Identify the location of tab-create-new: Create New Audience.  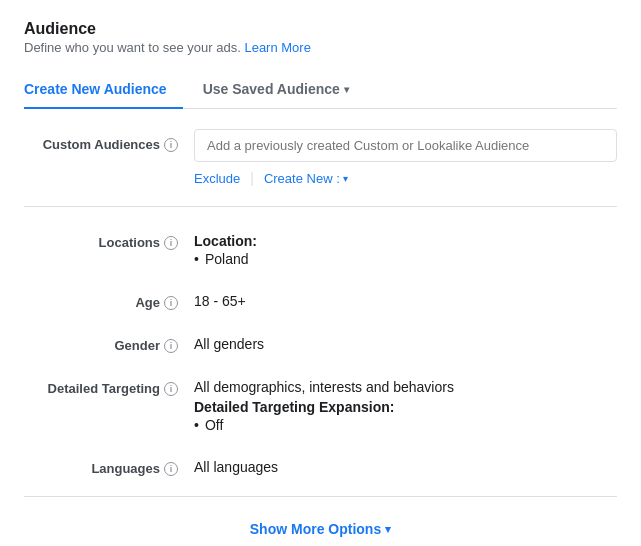
(104, 90).